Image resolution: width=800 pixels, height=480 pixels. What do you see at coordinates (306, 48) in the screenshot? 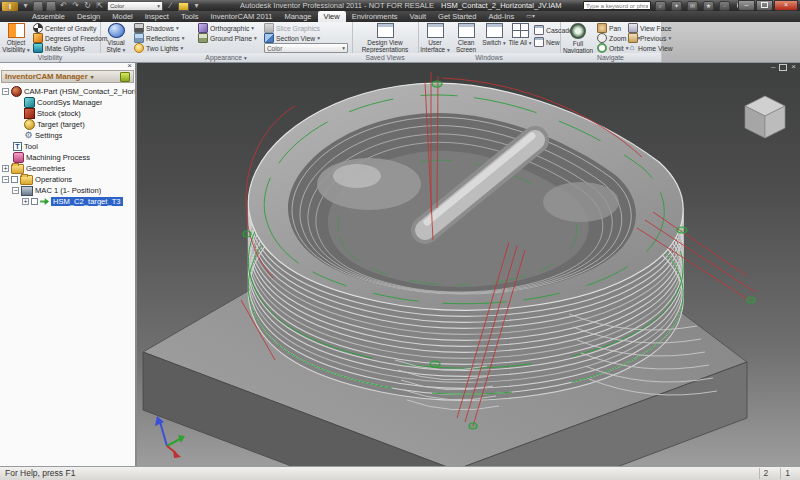
I see `appearance-color-combo-row: Color ▾` at bounding box center [306, 48].